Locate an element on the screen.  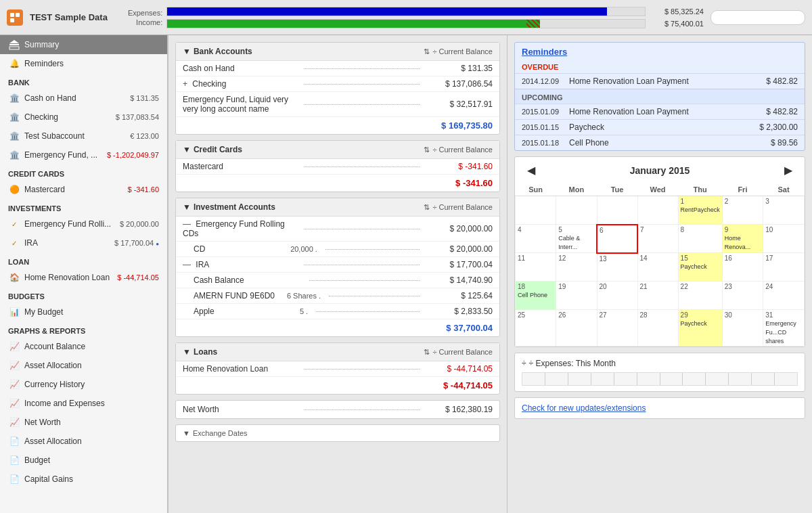
expenses-bar-container is located at coordinates (406, 12).